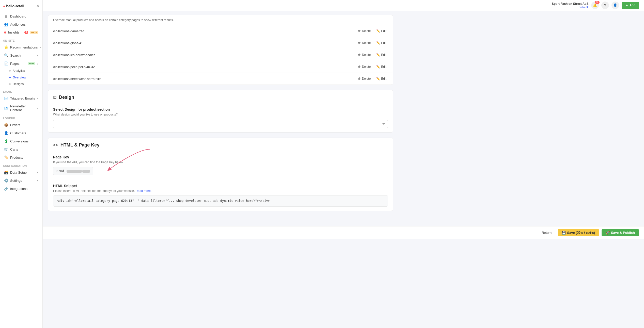 The image size is (644, 328). What do you see at coordinates (69, 31) in the screenshot?
I see `collection-path: /collections/dame/red` at bounding box center [69, 31].